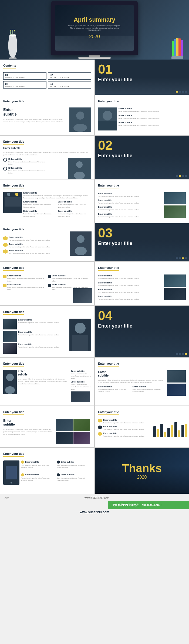  What do you see at coordinates (74, 479) in the screenshot?
I see `device-item-4: Enter subtitle Nunc viverra imperdiet en…` at bounding box center [74, 479].